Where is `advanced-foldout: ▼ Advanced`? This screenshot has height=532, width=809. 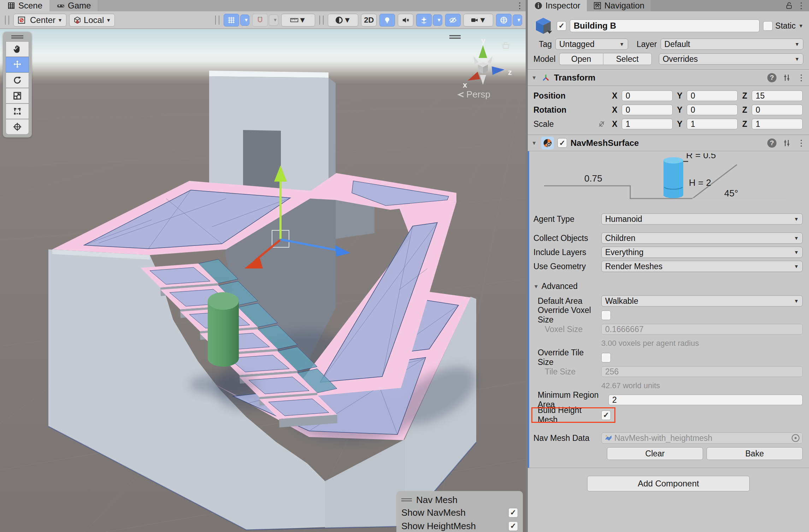
advanced-foldout: ▼ Advanced is located at coordinates (668, 286).